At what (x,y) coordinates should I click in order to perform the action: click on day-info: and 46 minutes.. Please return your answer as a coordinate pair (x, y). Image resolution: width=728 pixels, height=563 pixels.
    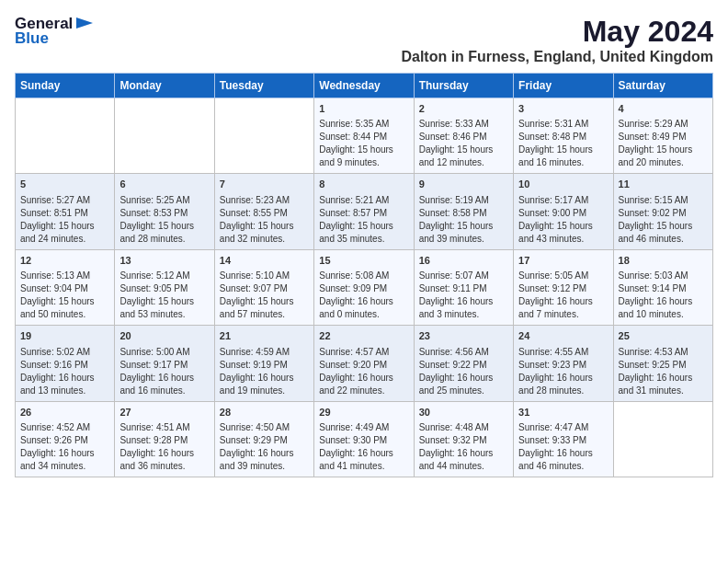
    Looking at the image, I should click on (664, 239).